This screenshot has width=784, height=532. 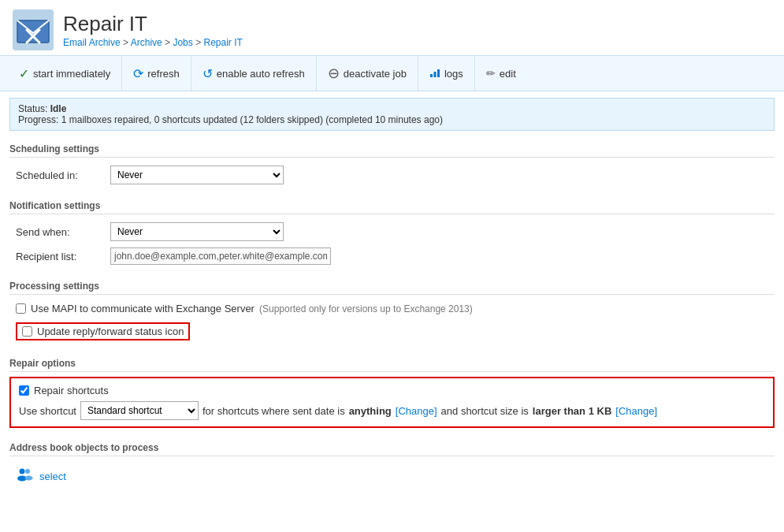 I want to click on refresh-icon: ⟳, so click(x=139, y=74).